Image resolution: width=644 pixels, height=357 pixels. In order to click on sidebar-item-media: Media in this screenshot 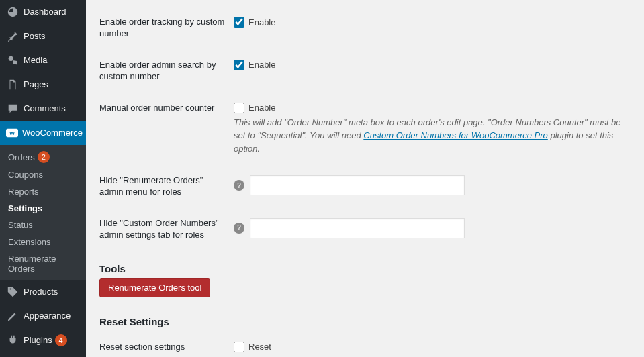, I will do `click(43, 60)`.